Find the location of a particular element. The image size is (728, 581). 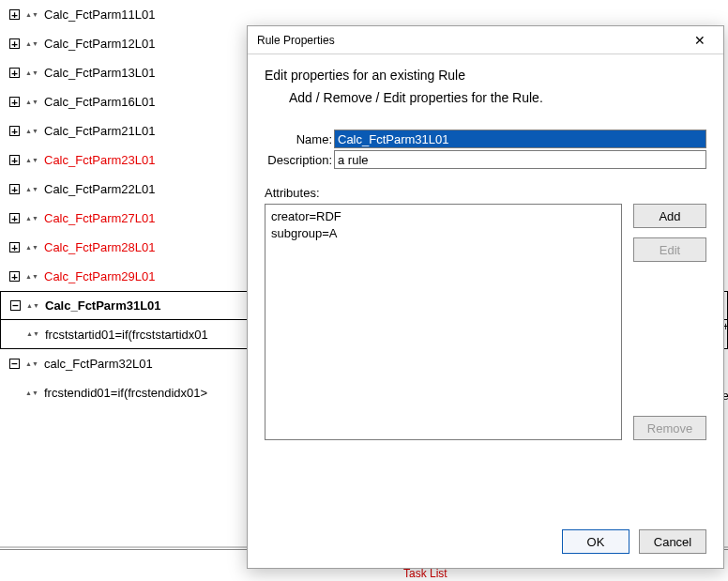

tree-item-label: calc_FctParm32L01 is located at coordinates (99, 364).